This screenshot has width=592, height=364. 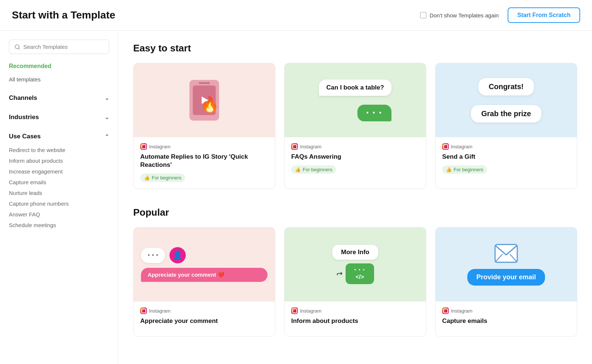 What do you see at coordinates (204, 161) in the screenshot?
I see `card-title-automate: Automate Replies to IG Story 'Quick Reac…` at bounding box center [204, 161].